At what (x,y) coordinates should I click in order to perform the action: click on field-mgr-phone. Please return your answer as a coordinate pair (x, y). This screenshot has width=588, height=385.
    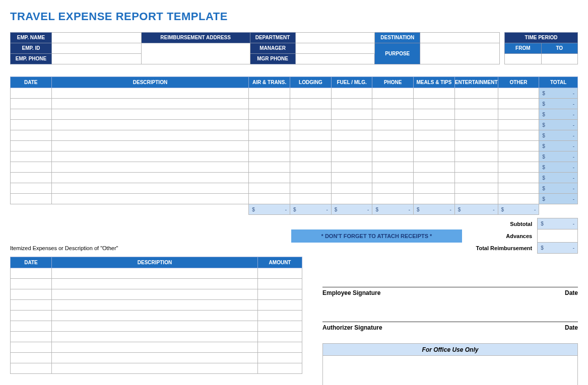
    Looking at the image, I should click on (335, 59).